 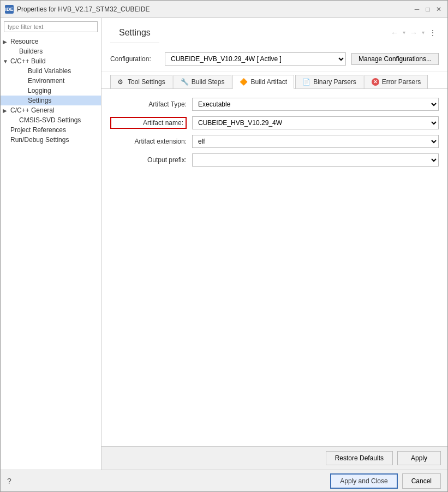 What do you see at coordinates (184, 82) in the screenshot?
I see `steps-icon: 🔧` at bounding box center [184, 82].